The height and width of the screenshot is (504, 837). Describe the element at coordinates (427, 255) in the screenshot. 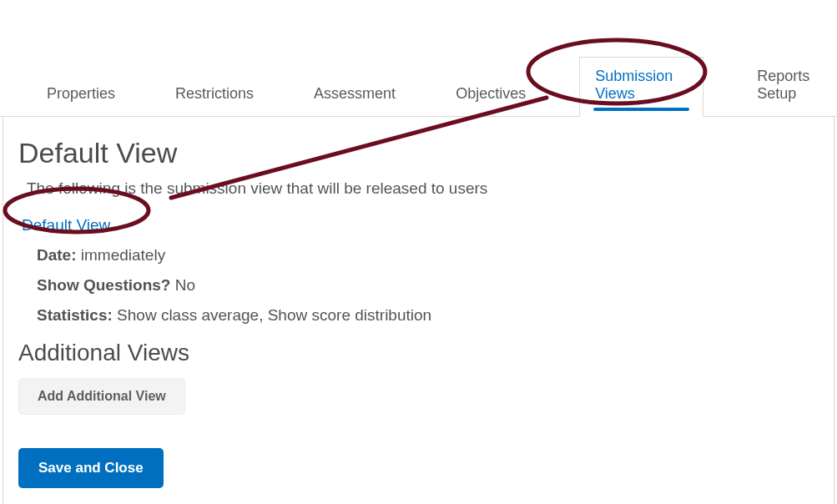

I see `detail-date: Date: immediately` at that location.